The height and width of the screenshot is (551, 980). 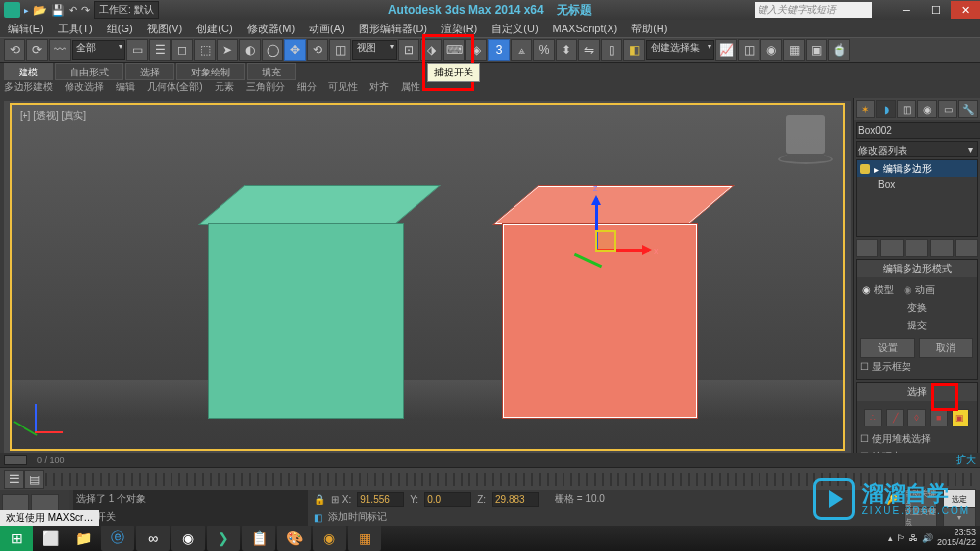 What do you see at coordinates (917, 198) in the screenshot?
I see `modifier-stack: ▸ 编辑多边形 Box` at bounding box center [917, 198].